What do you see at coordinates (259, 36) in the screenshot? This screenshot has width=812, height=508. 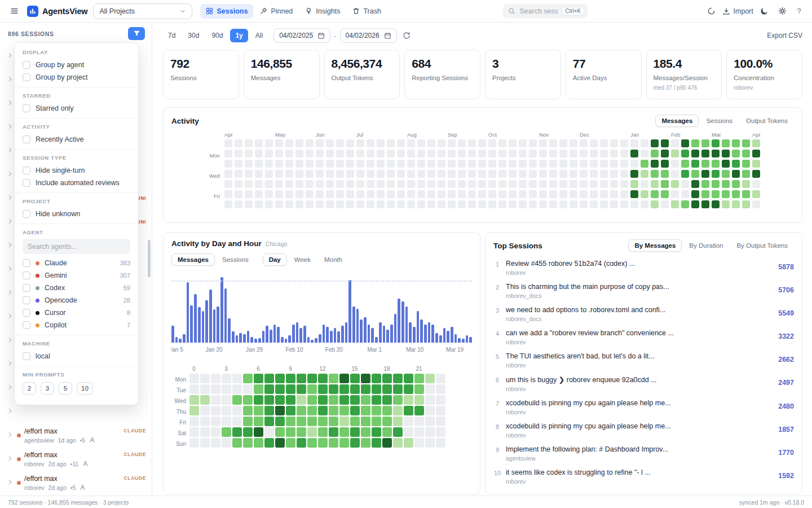 I see `range-all: All` at bounding box center [259, 36].